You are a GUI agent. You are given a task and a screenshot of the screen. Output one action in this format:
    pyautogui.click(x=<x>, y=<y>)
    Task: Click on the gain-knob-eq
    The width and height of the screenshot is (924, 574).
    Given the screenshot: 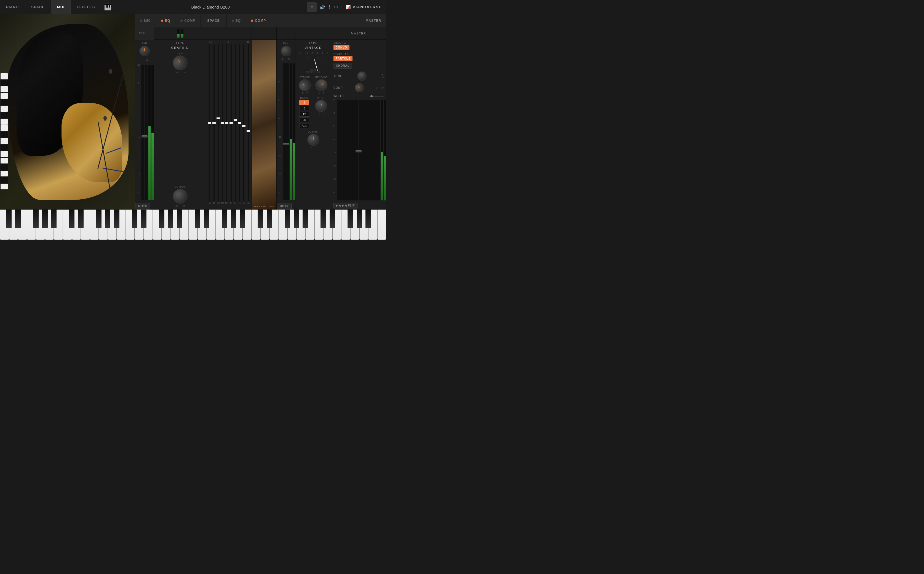 What is the action you would take?
    pyautogui.click(x=180, y=63)
    